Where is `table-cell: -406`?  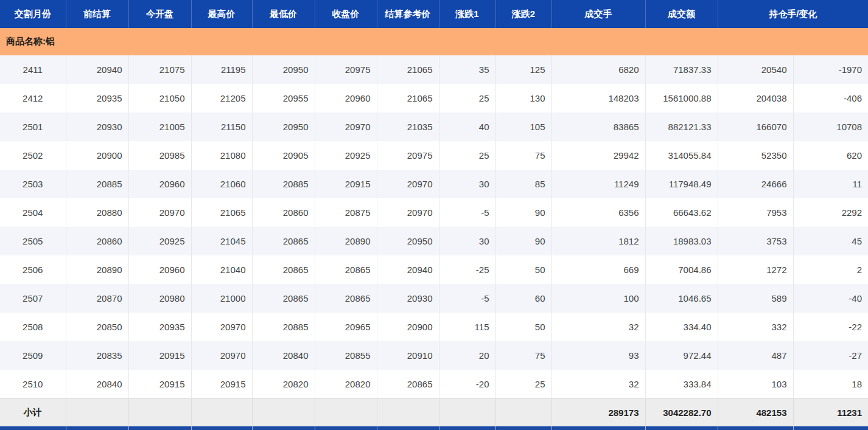 table-cell: -406 is located at coordinates (830, 99).